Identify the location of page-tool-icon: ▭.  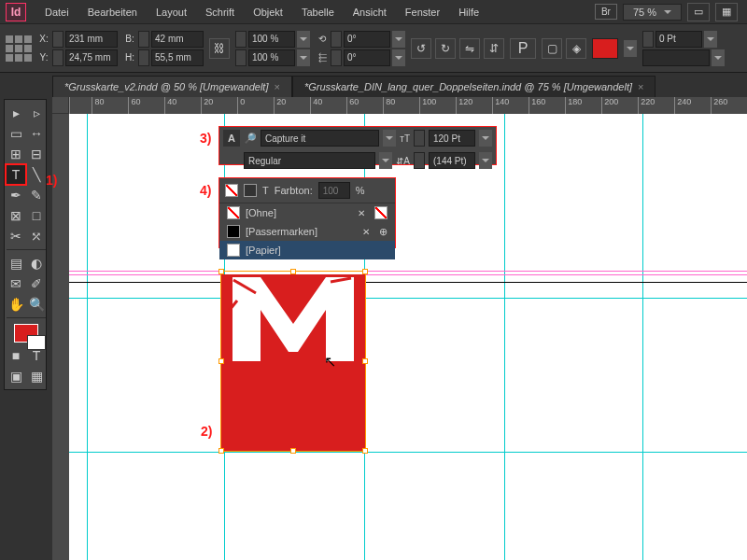
(16, 133).